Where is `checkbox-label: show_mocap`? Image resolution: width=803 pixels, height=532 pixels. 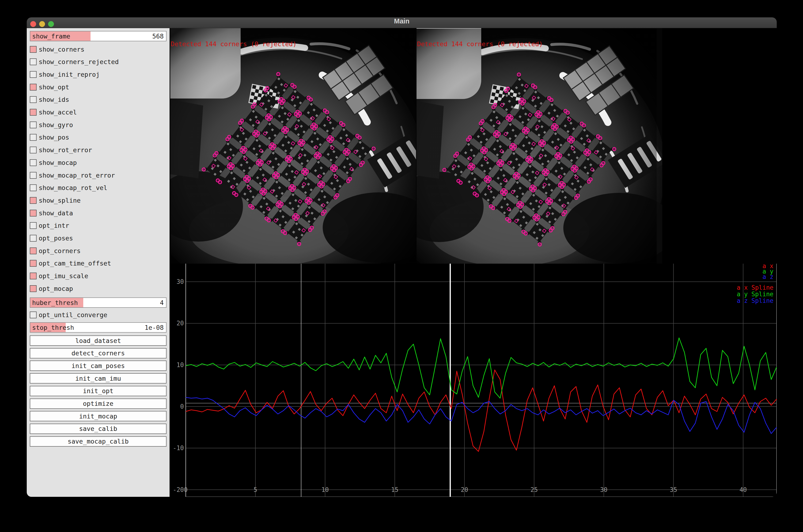 checkbox-label: show_mocap is located at coordinates (58, 163).